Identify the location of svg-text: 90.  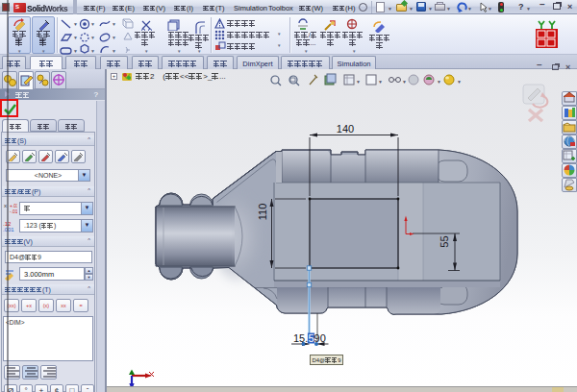
(320, 338).